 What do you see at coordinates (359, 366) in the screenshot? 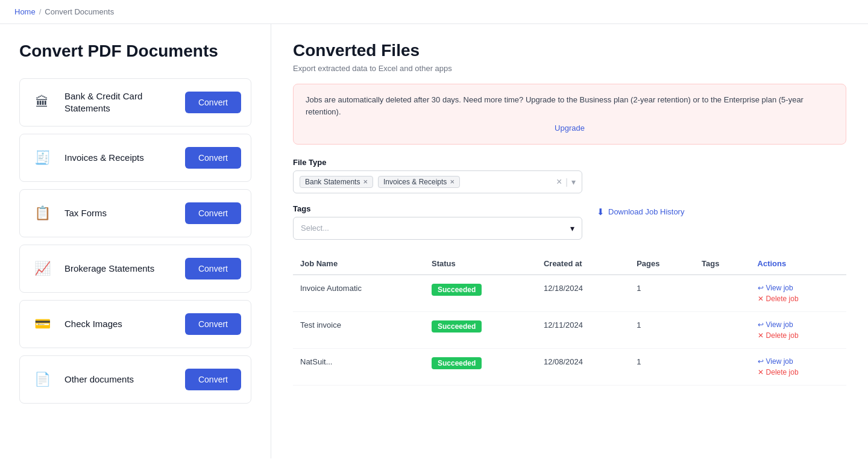
I see `job-name-cell: NatSuit...` at bounding box center [359, 366].